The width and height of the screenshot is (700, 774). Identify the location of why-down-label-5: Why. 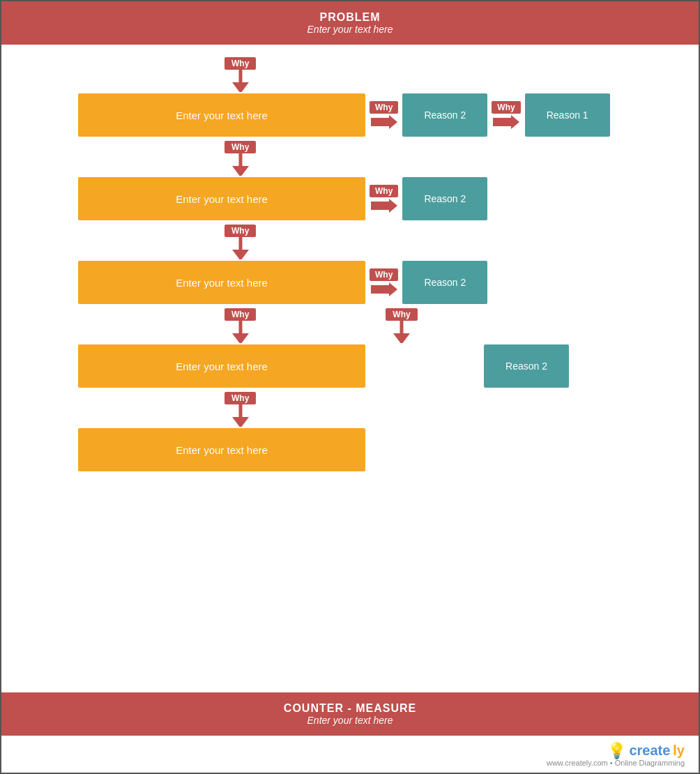
(240, 398).